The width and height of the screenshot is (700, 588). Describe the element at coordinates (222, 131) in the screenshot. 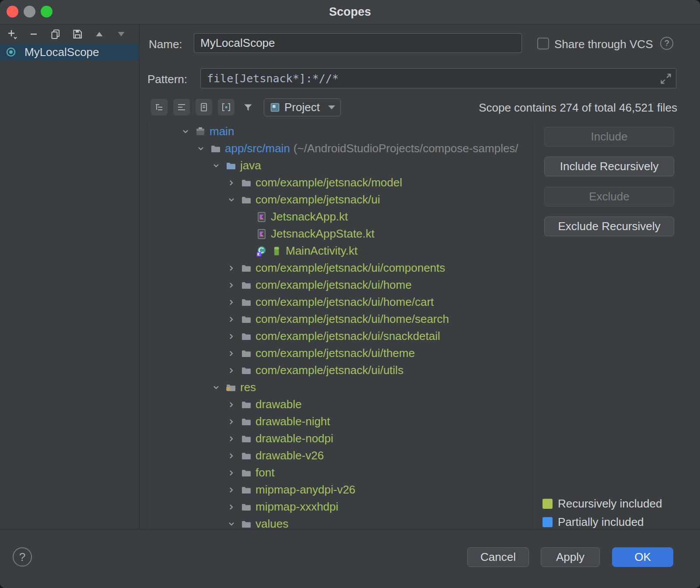

I see `tree-item-label: main` at that location.